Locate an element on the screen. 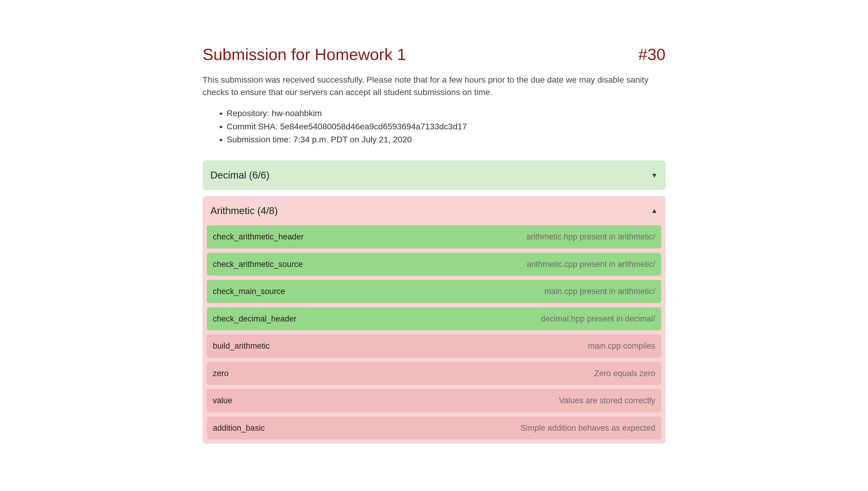 The image size is (868, 491). section-title: Decimal (6/6) is located at coordinates (240, 175).